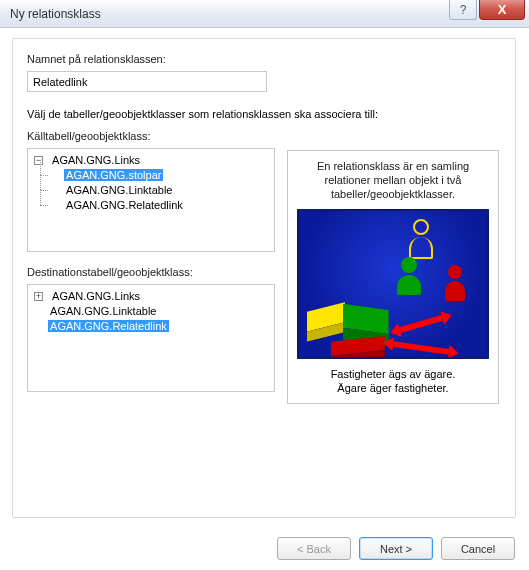  What do you see at coordinates (264, 59) in the screenshot?
I see `name-label: Namnet på relationsklassen:` at bounding box center [264, 59].